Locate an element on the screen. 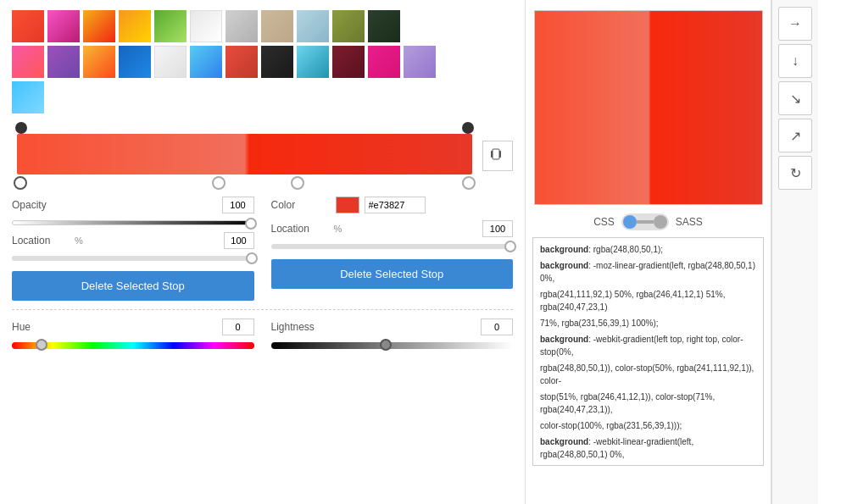 The image size is (852, 504). code-prop-9: background is located at coordinates (565, 442).